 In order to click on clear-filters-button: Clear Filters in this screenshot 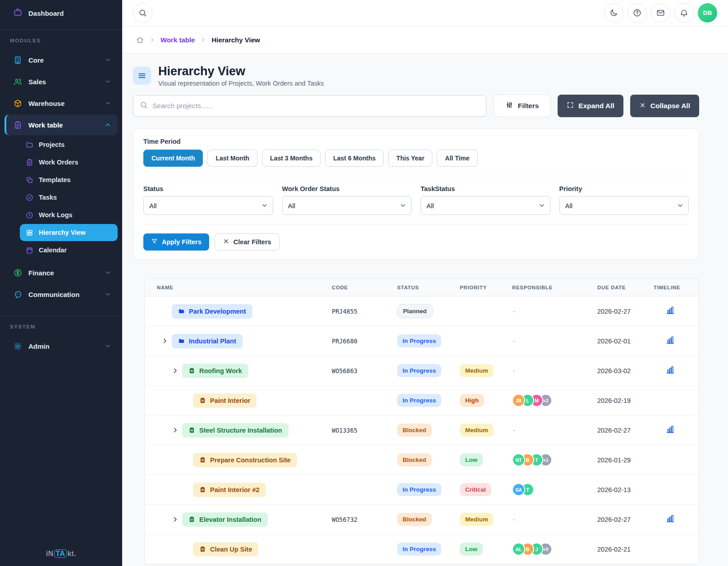, I will do `click(247, 242)`.